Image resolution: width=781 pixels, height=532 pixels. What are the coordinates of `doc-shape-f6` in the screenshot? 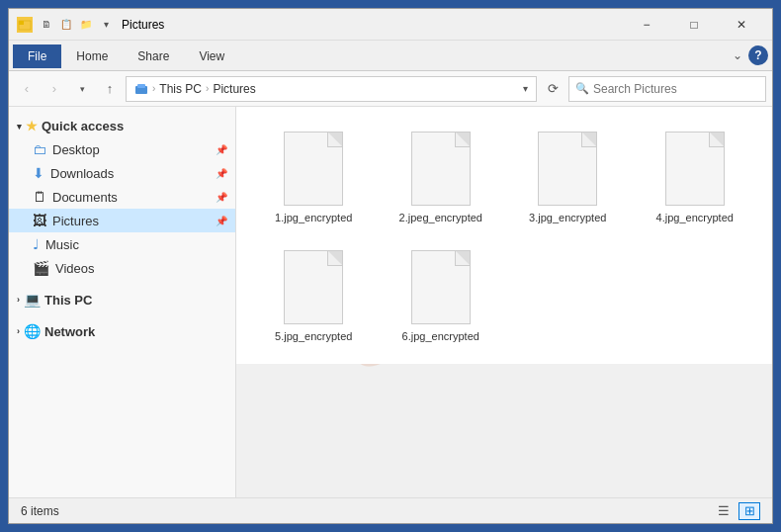 It's located at (441, 287).